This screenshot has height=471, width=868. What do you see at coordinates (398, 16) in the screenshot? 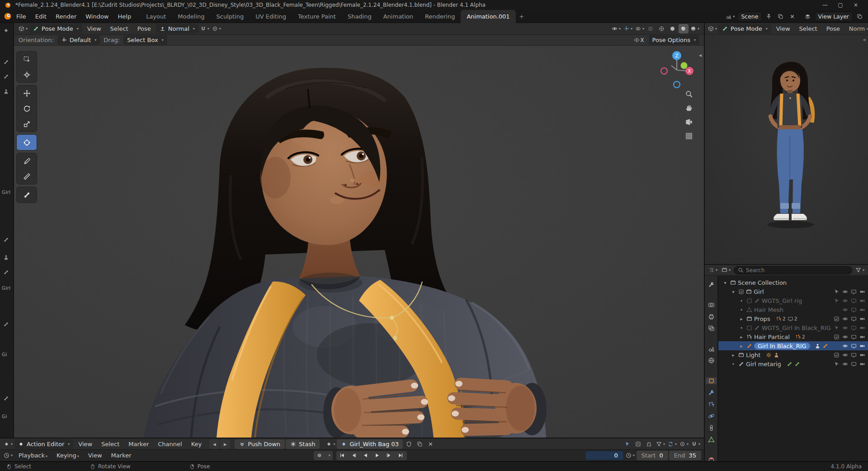
I see `tab-animation: Animation` at bounding box center [398, 16].